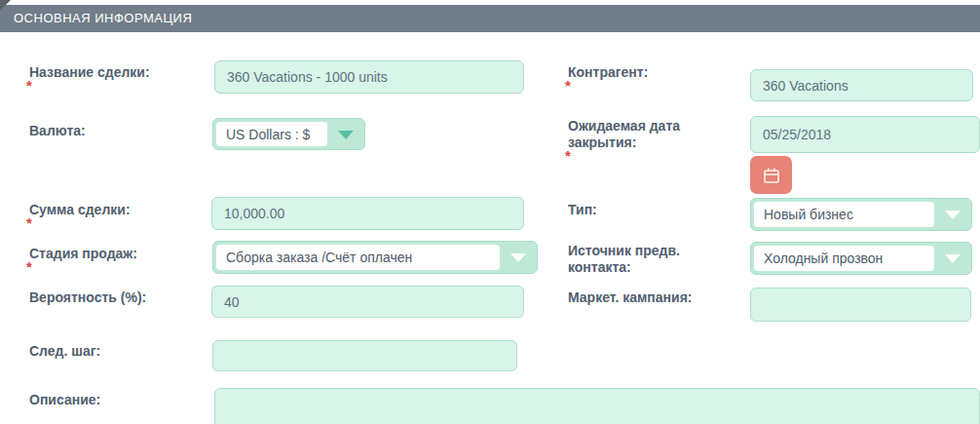 This screenshot has width=980, height=424. Describe the element at coordinates (490, 19) in the screenshot. I see `section-header-basic-information: ОСНОВНАЯ ИНФОРМАЦИЯ` at that location.